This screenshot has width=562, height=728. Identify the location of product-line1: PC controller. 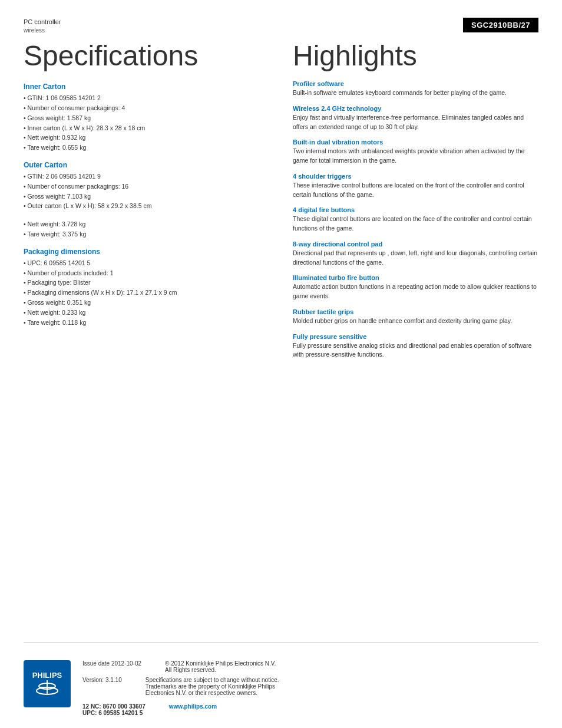
(42, 22).